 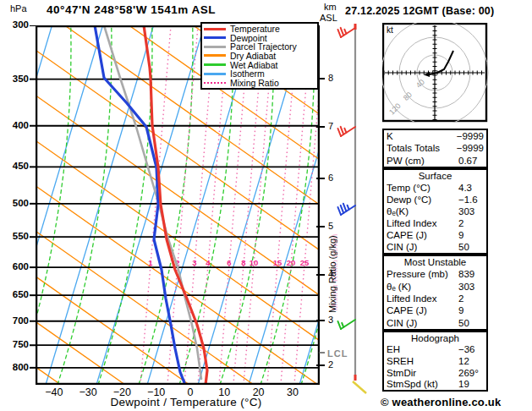 What do you see at coordinates (435, 247) in the screenshot?
I see `table-row: CIN (J)50` at bounding box center [435, 247].